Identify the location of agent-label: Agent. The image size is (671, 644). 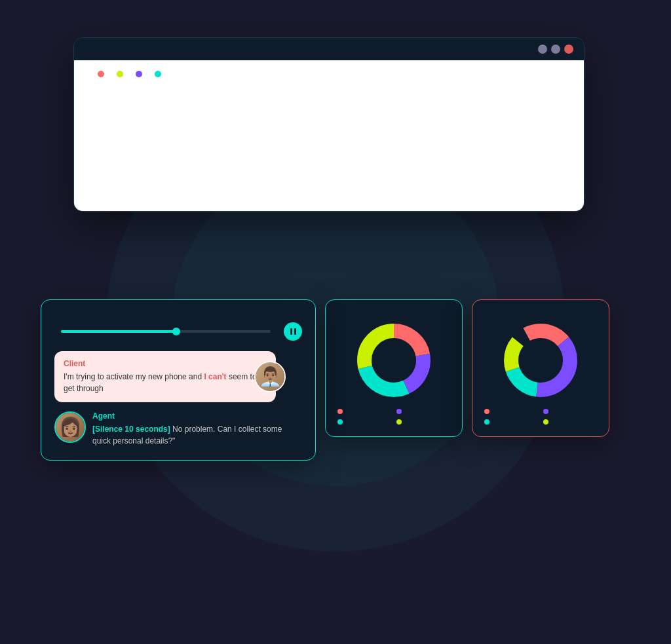
(197, 416).